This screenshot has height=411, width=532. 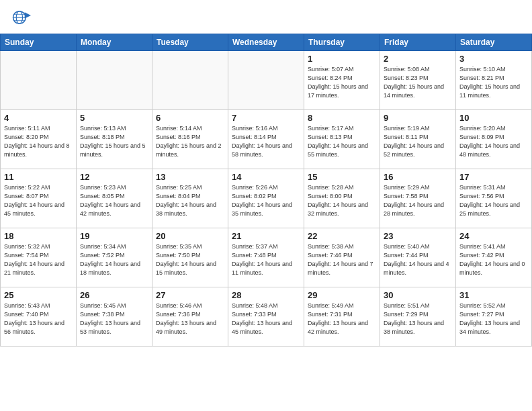 What do you see at coordinates (266, 118) in the screenshot?
I see `day-number-7: 7` at bounding box center [266, 118].